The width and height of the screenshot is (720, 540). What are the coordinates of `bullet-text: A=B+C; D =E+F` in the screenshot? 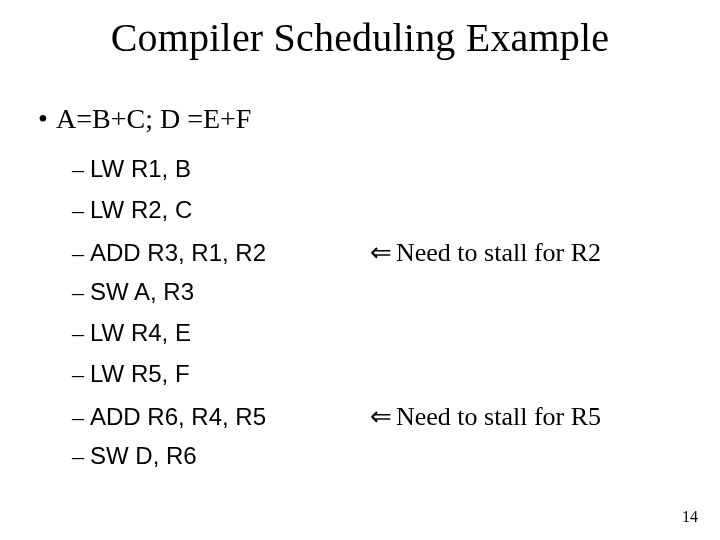 It's located at (154, 118).